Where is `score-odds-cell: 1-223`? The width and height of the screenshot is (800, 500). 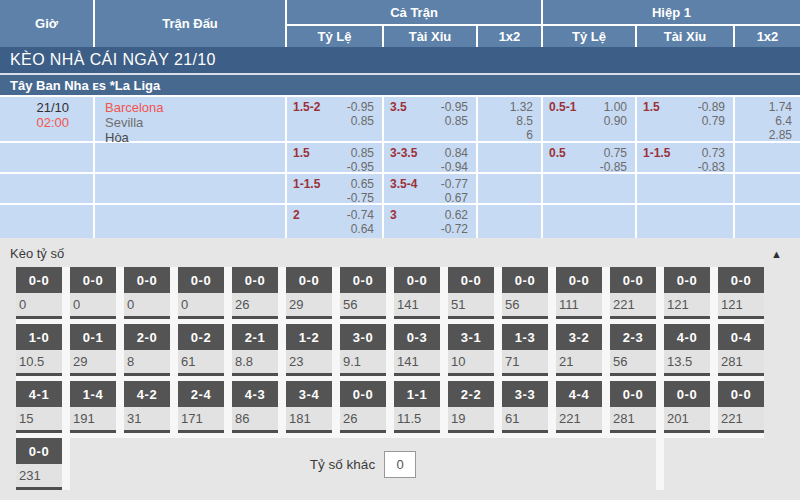 score-odds-cell: 1-223 is located at coordinates (309, 350).